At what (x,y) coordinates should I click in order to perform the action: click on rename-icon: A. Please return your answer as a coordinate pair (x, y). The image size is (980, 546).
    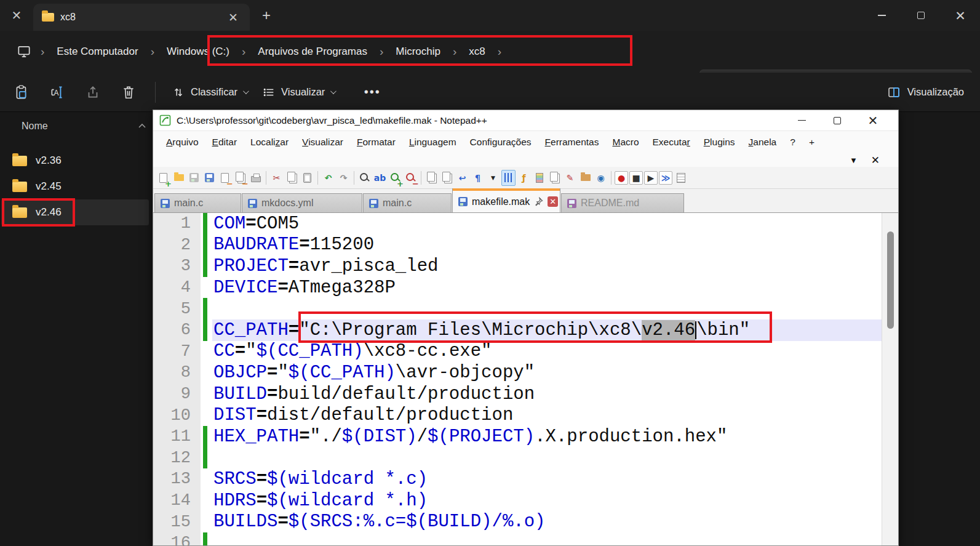
    Looking at the image, I should click on (57, 92).